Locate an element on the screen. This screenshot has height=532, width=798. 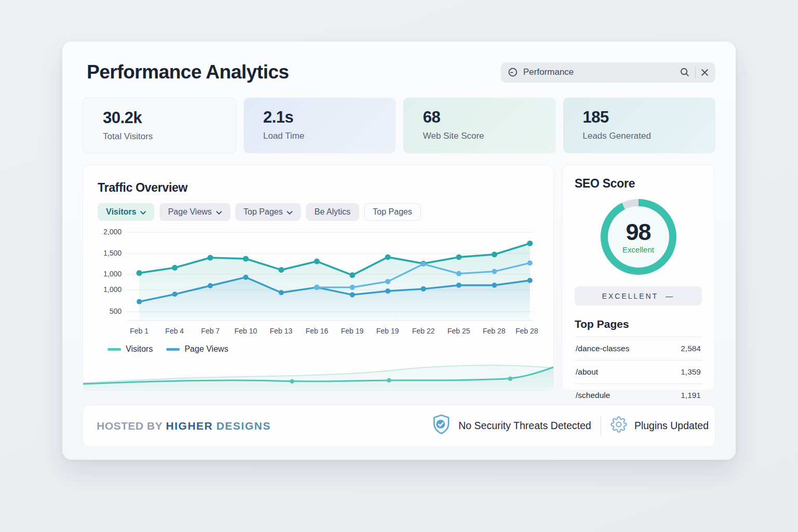
tab-page-views: Page Views is located at coordinates (194, 212).